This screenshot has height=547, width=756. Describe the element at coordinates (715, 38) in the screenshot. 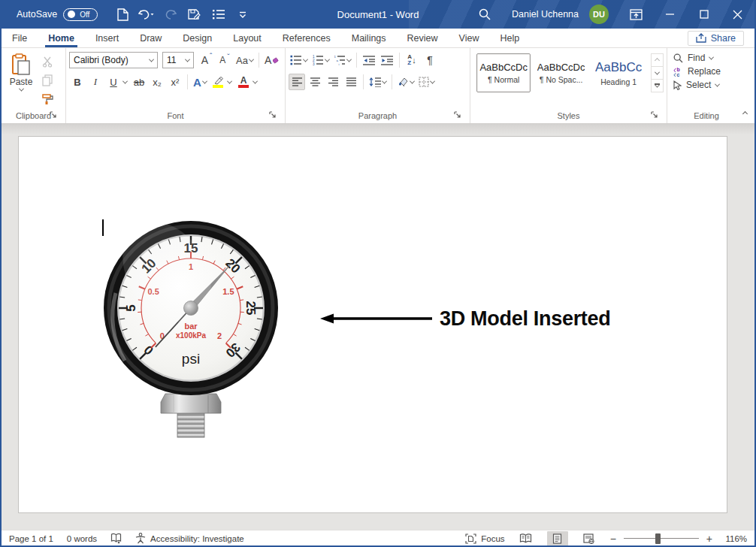

I see `share-button: Share` at that location.